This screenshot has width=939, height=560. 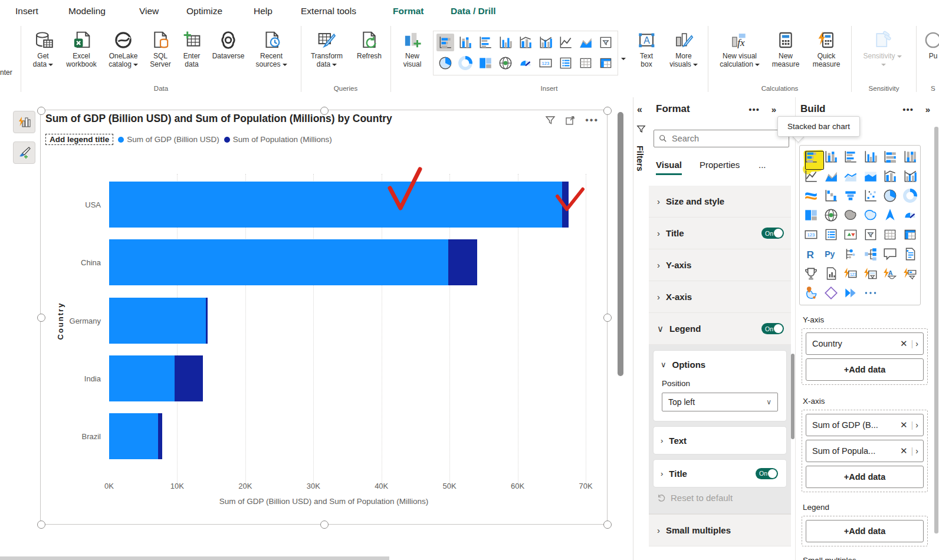 What do you see at coordinates (937, 330) in the screenshot?
I see `build-pane-scrollbar` at bounding box center [937, 330].